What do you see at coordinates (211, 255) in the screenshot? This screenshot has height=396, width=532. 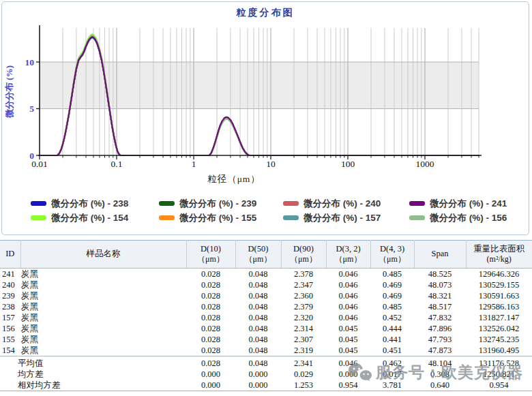 I see `col-header-d10: D(10)（μm）` at bounding box center [211, 255].